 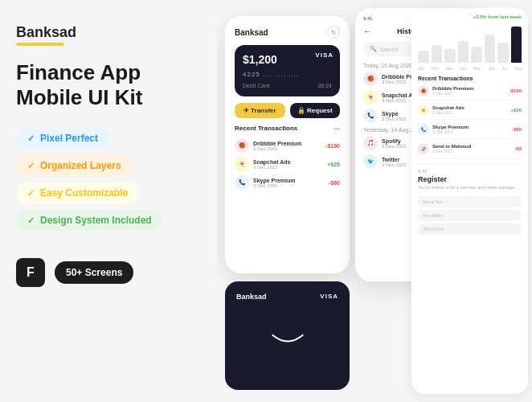 What do you see at coordinates (469, 164) in the screenshot?
I see `divider` at bounding box center [469, 164].